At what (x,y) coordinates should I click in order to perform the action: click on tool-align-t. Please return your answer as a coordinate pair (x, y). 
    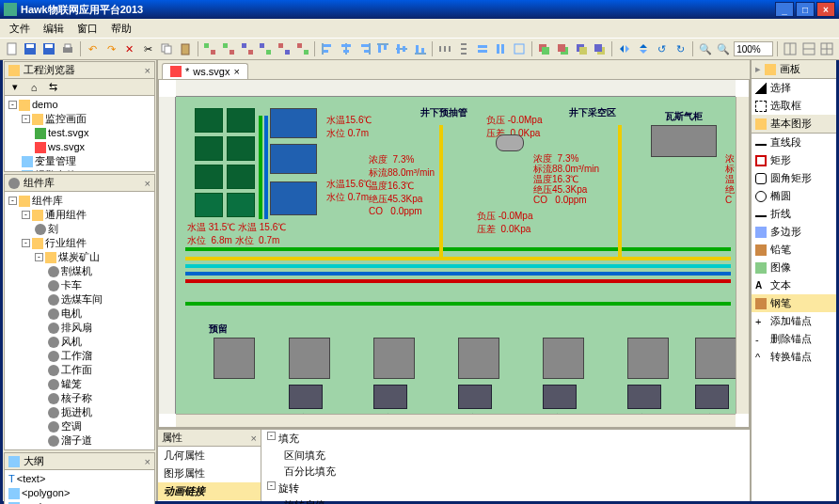
    Looking at the image, I should click on (383, 49).